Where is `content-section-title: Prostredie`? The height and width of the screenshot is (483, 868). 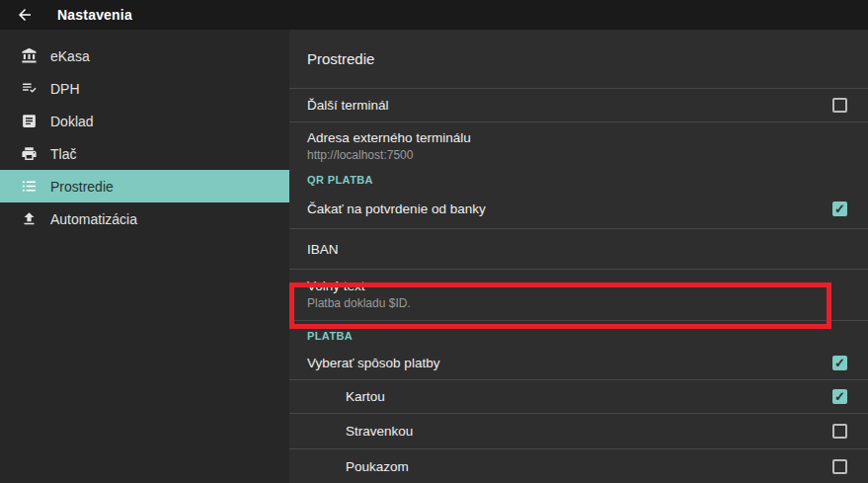 content-section-title: Prostredie is located at coordinates (579, 59).